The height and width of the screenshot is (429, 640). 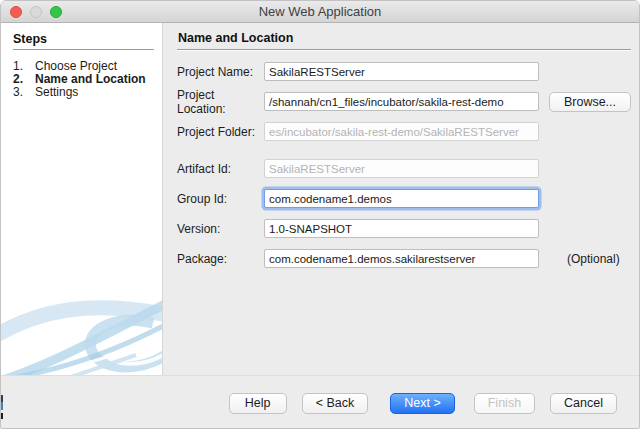 I want to click on project-folder-label: Project Folder:, so click(x=220, y=132).